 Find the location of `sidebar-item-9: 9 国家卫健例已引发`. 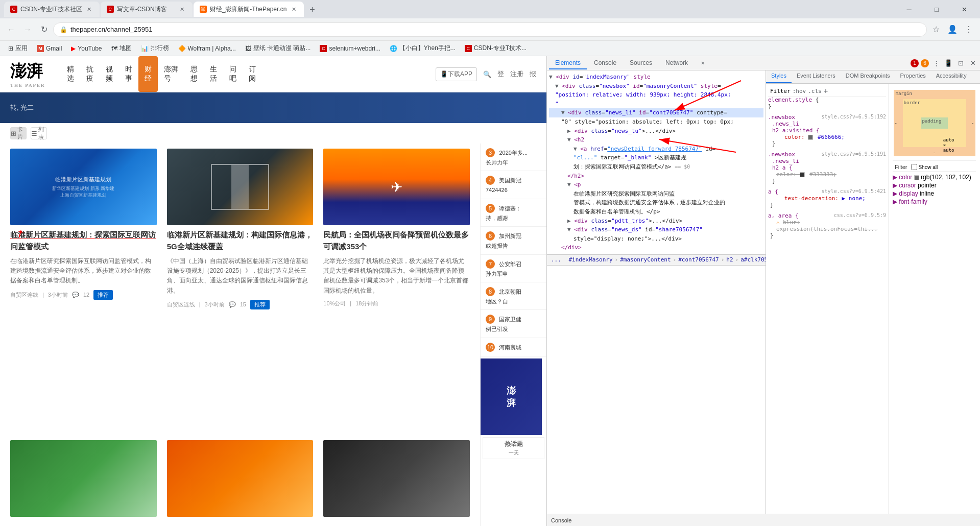

sidebar-item-9: 9 国家卫健例已引发 is located at coordinates (514, 324).